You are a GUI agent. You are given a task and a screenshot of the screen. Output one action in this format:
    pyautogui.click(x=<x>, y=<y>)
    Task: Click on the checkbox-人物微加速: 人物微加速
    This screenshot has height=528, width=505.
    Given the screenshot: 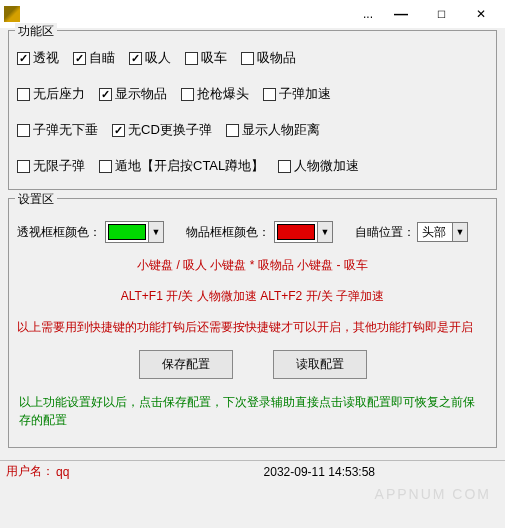 What is the action you would take?
    pyautogui.click(x=318, y=166)
    